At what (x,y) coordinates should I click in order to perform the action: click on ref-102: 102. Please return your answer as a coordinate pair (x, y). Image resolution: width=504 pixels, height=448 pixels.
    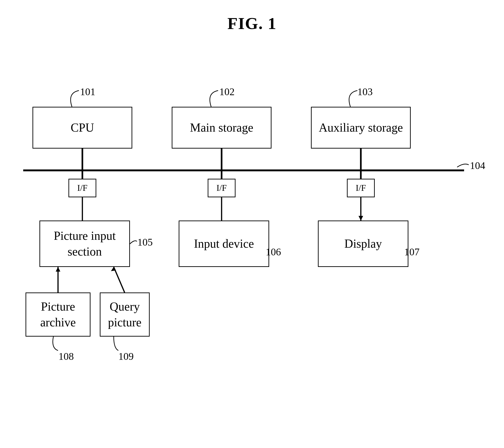
    Looking at the image, I should click on (227, 92).